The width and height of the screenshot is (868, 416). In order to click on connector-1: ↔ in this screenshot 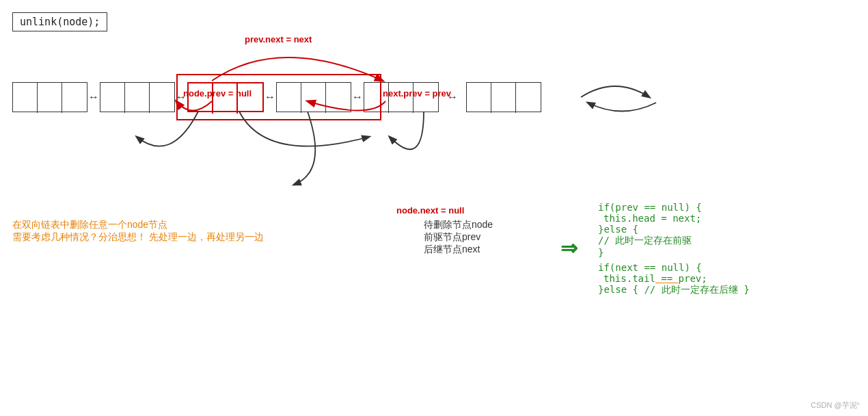, I will do `click(94, 97)`.